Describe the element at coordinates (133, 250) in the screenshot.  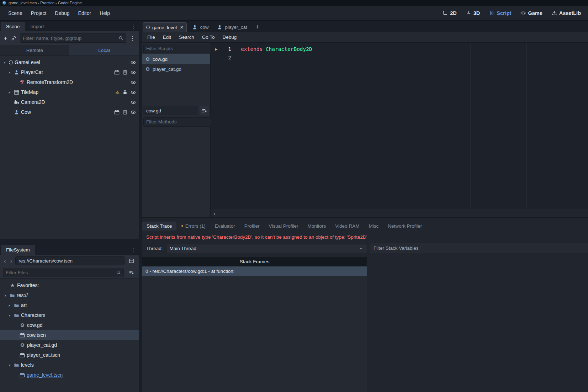
I see `filesystem-options-icon: ⋮` at that location.